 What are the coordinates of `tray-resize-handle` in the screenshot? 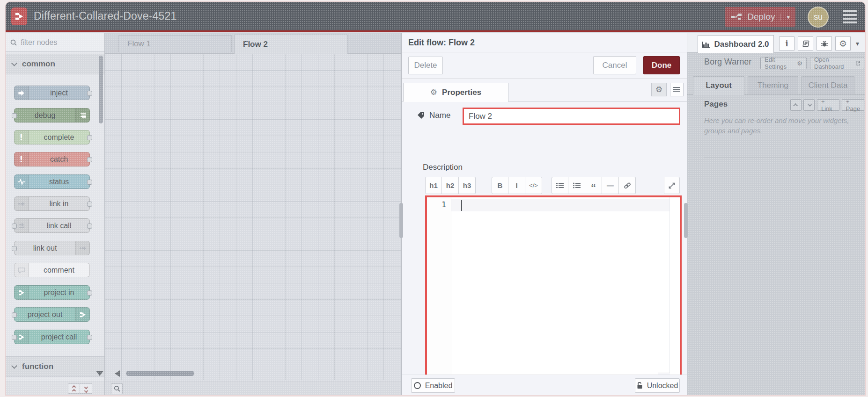 It's located at (401, 221).